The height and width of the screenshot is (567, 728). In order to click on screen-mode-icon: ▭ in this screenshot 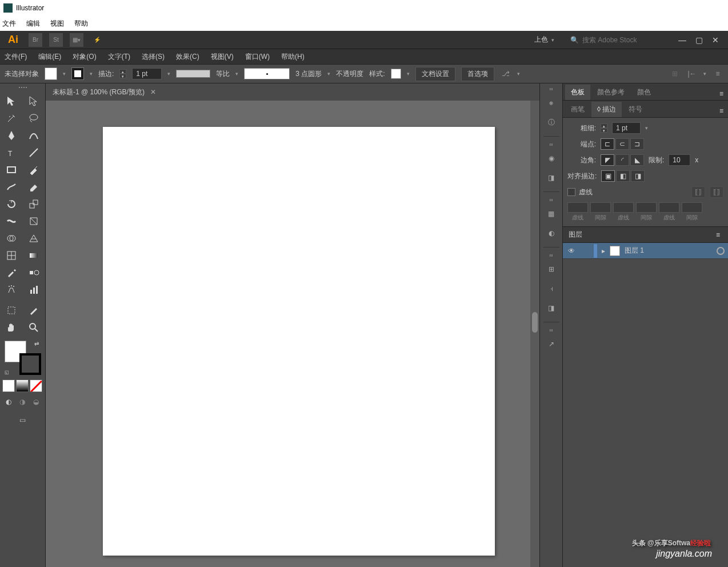, I will do `click(23, 420)`.